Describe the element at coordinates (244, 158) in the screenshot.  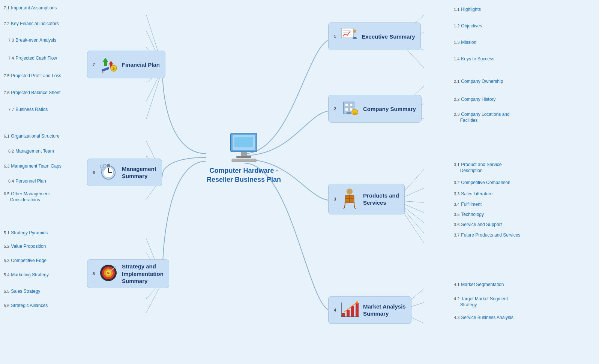
I see `center-node: Computer Hardware - Reseller Business Pl…` at that location.